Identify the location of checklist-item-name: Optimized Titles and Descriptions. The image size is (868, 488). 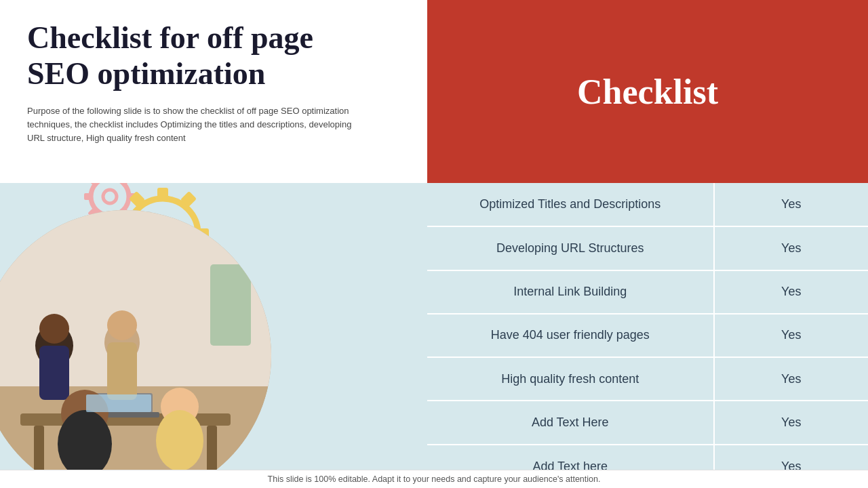
(571, 205).